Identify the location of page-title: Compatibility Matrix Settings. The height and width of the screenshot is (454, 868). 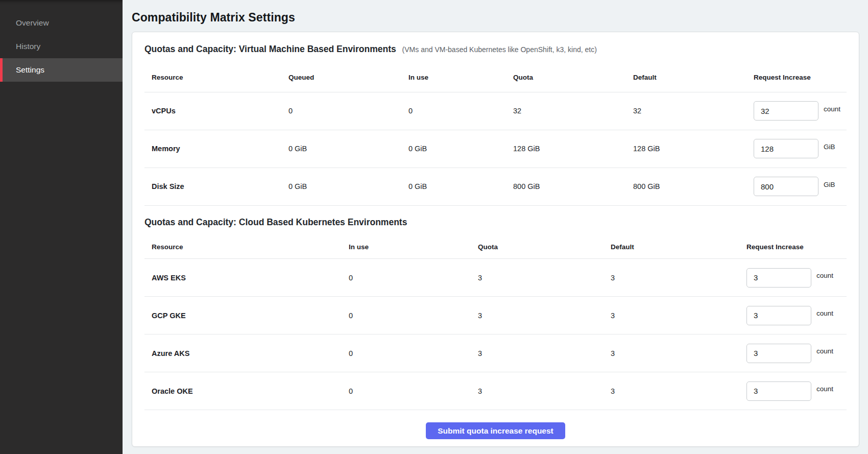
(495, 17).